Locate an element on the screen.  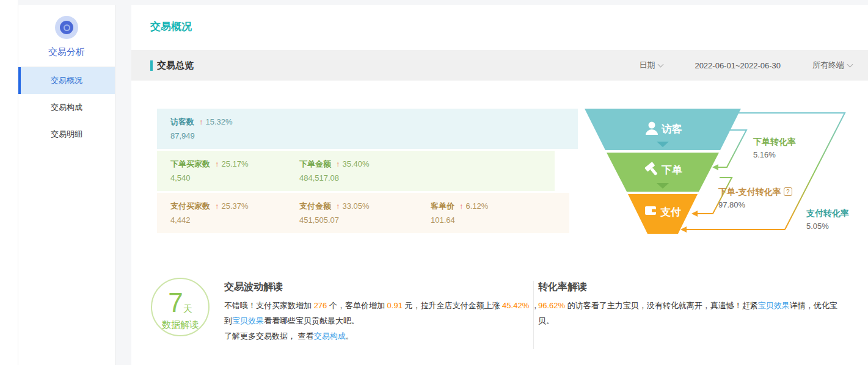
metric-order-amount: 下单金额↑35.40% 484,517.08 is located at coordinates (335, 171).